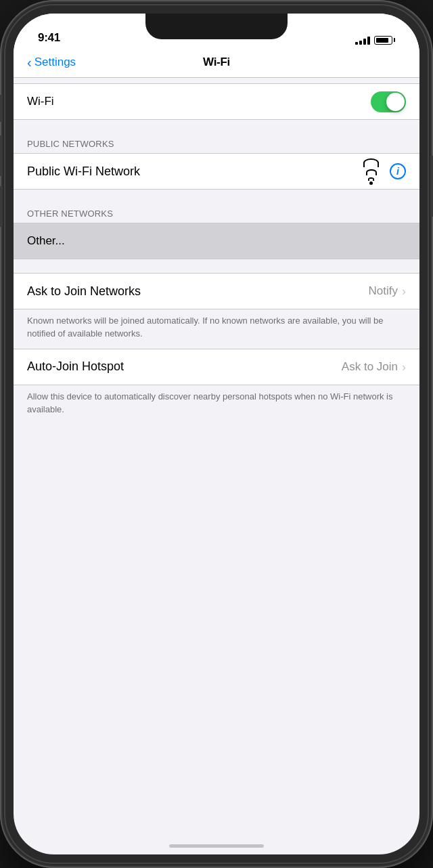 The height and width of the screenshot is (868, 433). Describe the element at coordinates (404, 367) in the screenshot. I see `auto-join-chevron-icon: ›` at that location.